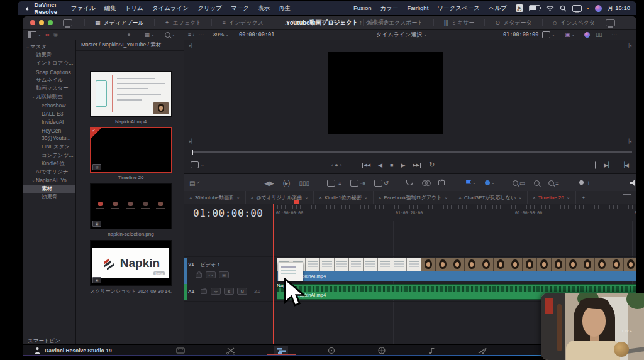  What do you see at coordinates (343, 197) in the screenshot?
I see `timeline-tab: ×Kindle1位の秘密⌄` at bounding box center [343, 197].